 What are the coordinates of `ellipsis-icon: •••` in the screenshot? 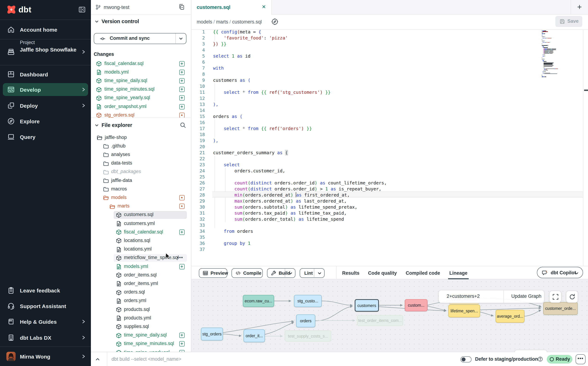 It's located at (581, 358).